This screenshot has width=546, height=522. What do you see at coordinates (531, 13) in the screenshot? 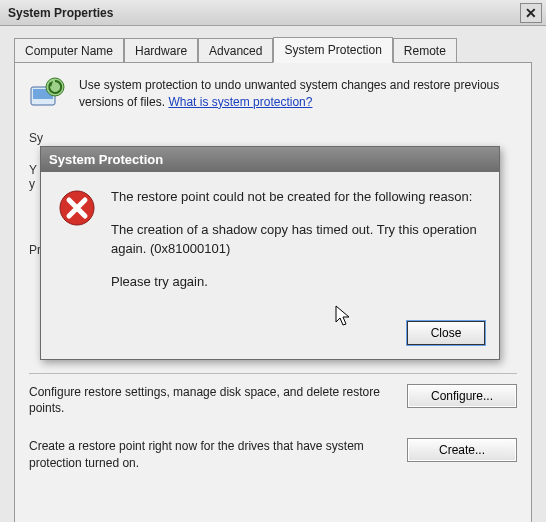
I see `window-close-button: ✕` at bounding box center [531, 13].